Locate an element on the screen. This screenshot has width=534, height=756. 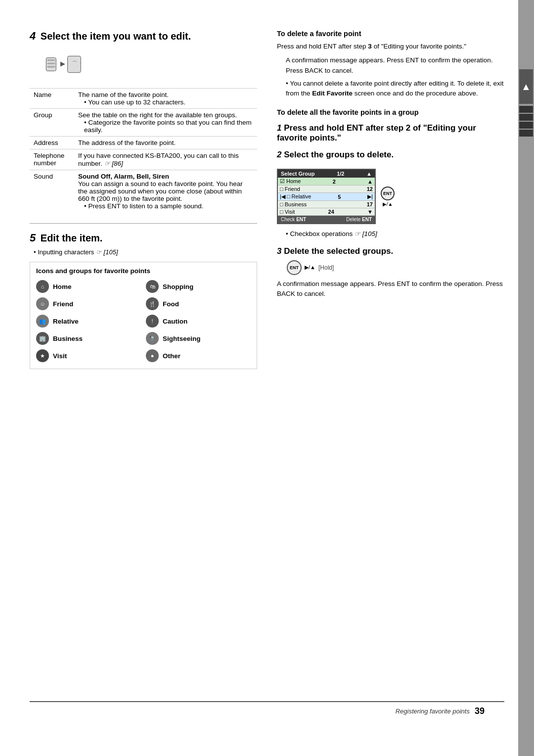
delete-all-confirmation: A confirmation message appears. Press EN… is located at coordinates (391, 289).